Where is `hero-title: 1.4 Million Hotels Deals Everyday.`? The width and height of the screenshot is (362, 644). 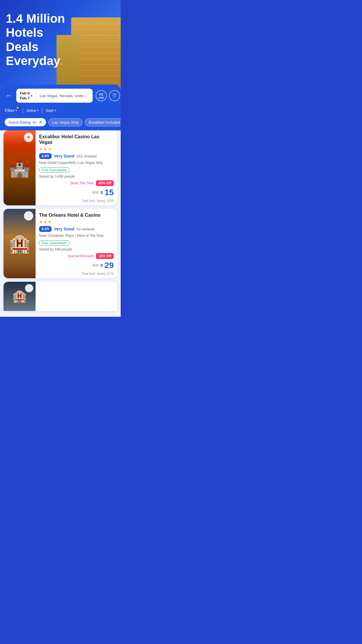 hero-title: 1.4 Million Hotels Deals Everyday. is located at coordinates (47, 40).